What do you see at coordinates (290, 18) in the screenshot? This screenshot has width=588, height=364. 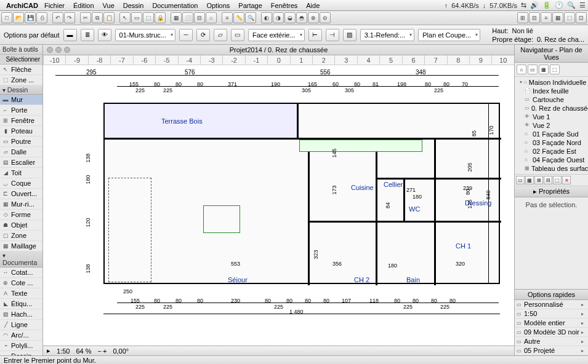 I see `tb-misc3: ◒` at bounding box center [290, 18].